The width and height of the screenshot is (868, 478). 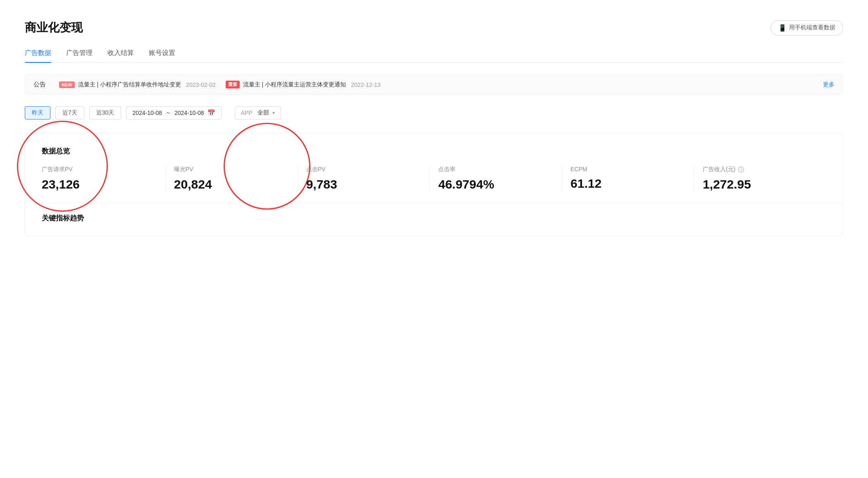 What do you see at coordinates (258, 113) in the screenshot?
I see `app-filter-dropdown: APP 全部 ▾` at bounding box center [258, 113].